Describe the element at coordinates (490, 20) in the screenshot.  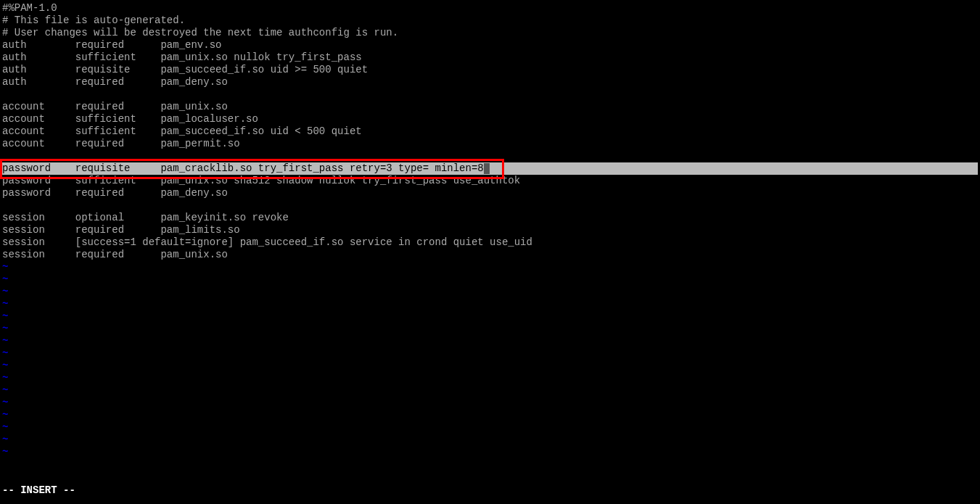
I see `config-line: # This file is auto-generated.` at that location.